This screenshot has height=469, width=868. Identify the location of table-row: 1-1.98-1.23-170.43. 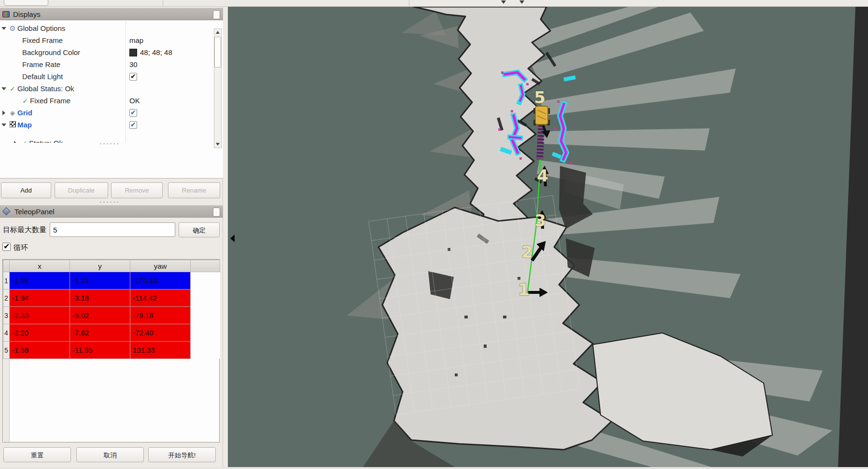
(112, 281).